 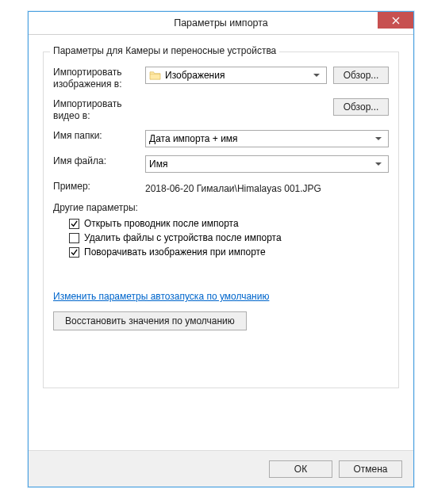 What do you see at coordinates (150, 321) in the screenshot?
I see `restore-defaults-button: Восстановить значения по умолчанию` at bounding box center [150, 321].